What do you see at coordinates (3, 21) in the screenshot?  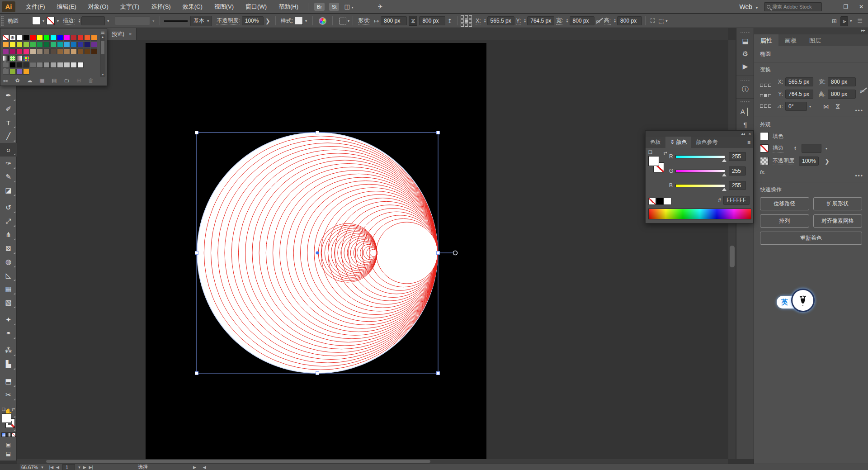 I see `controlbar-grip` at bounding box center [3, 21].